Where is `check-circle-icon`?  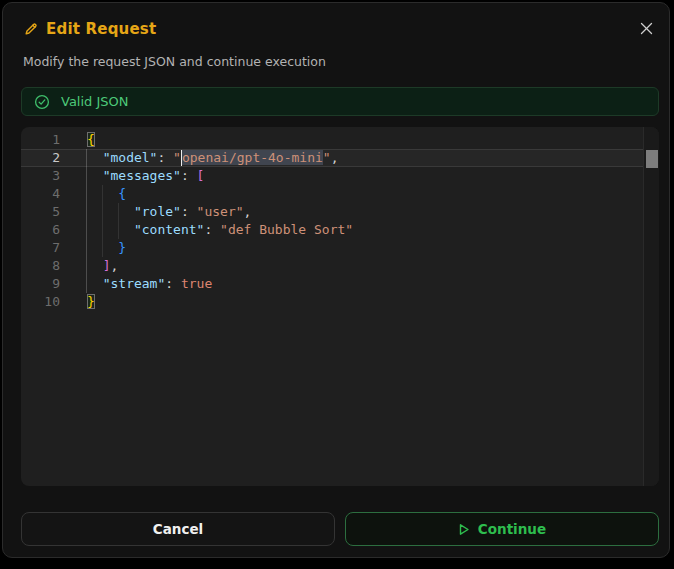
check-circle-icon is located at coordinates (42, 102).